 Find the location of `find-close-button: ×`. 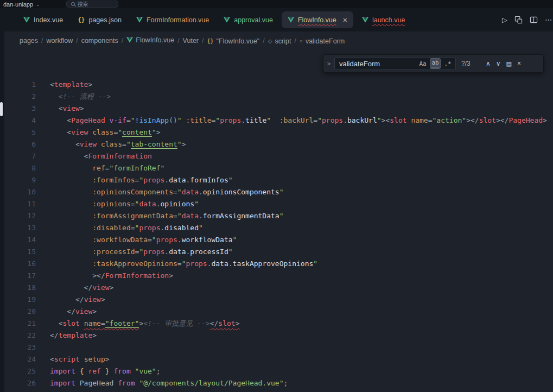

find-close-button: × is located at coordinates (519, 64).